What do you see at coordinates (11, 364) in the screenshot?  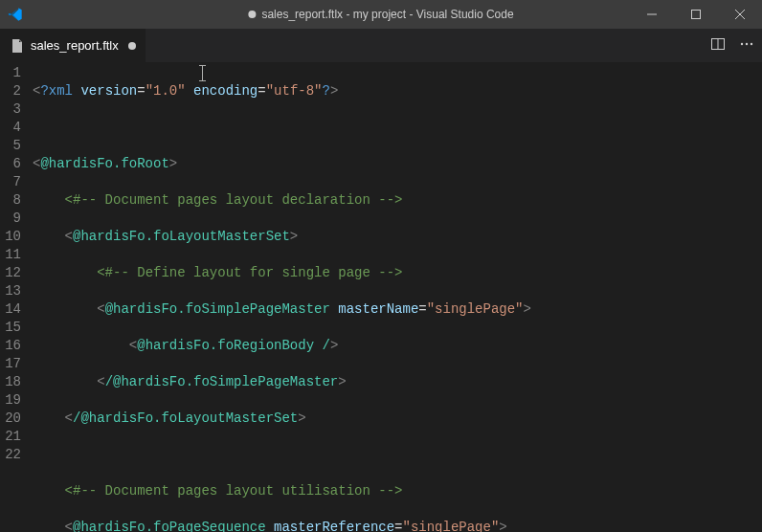 I see `line-number: 17` at bounding box center [11, 364].